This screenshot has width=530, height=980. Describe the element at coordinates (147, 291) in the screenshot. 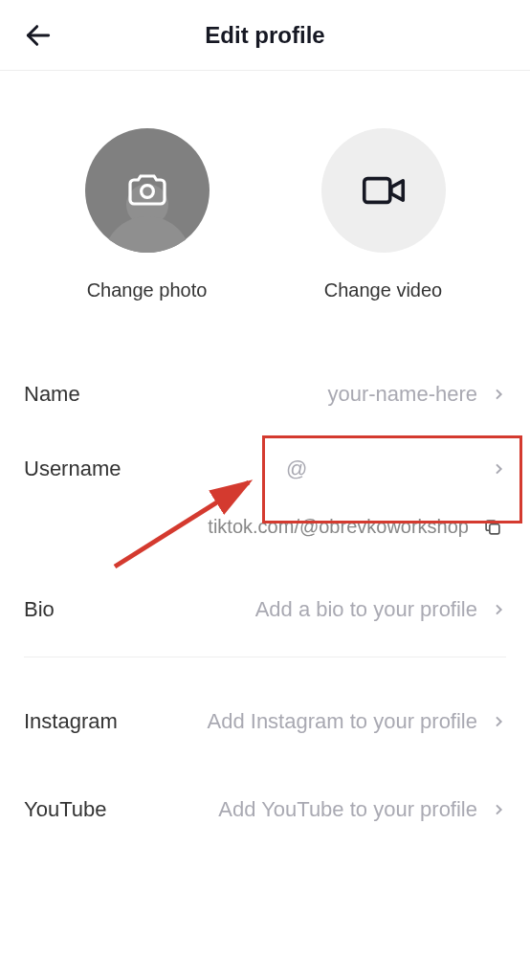

I see `change-photo-label: Change photo` at that location.